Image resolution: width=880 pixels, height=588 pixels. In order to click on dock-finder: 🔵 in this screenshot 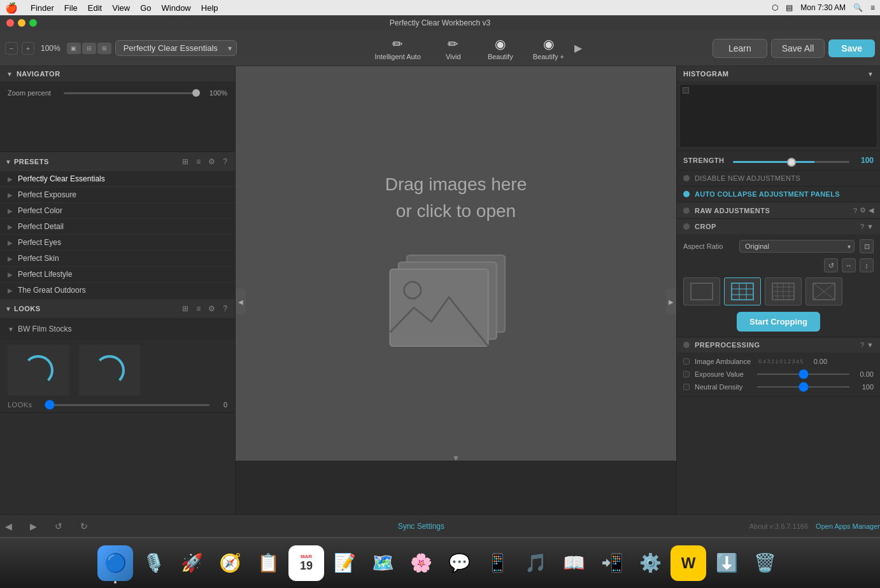, I will do `click(115, 563)`.